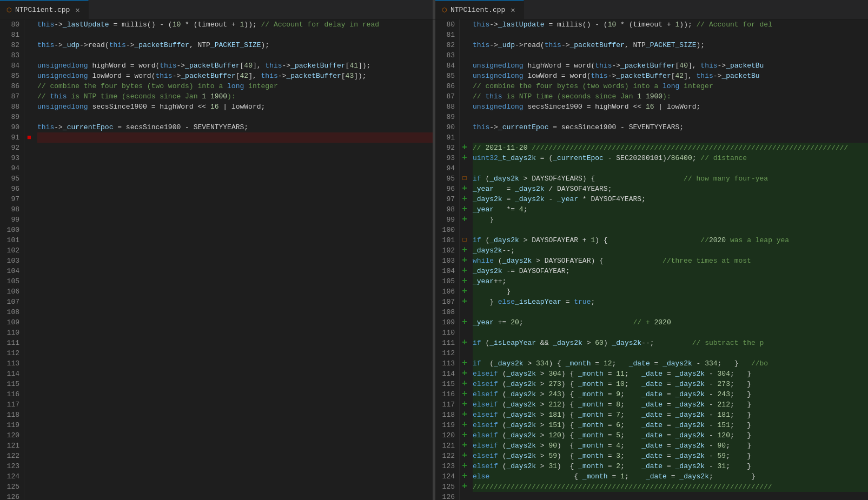  I want to click on line-number: 124, so click(446, 477).